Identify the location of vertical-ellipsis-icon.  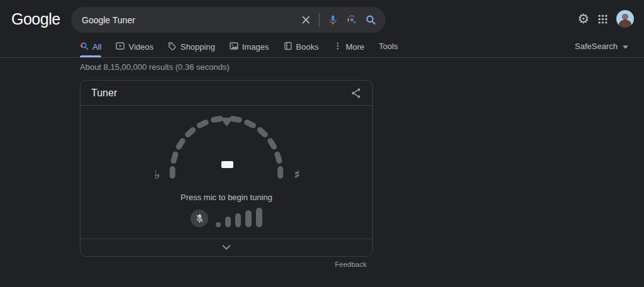
(338, 47).